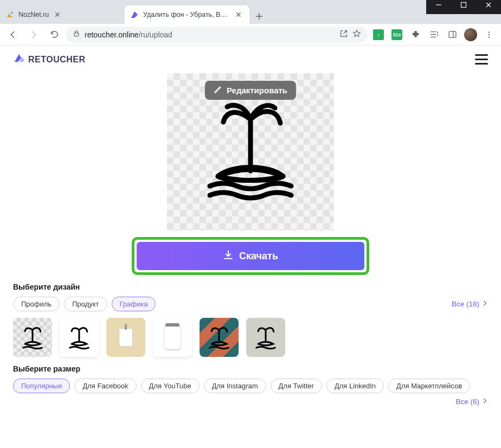 This screenshot has height=448, width=501. What do you see at coordinates (357, 35) in the screenshot?
I see `bookmark-icon` at bounding box center [357, 35].